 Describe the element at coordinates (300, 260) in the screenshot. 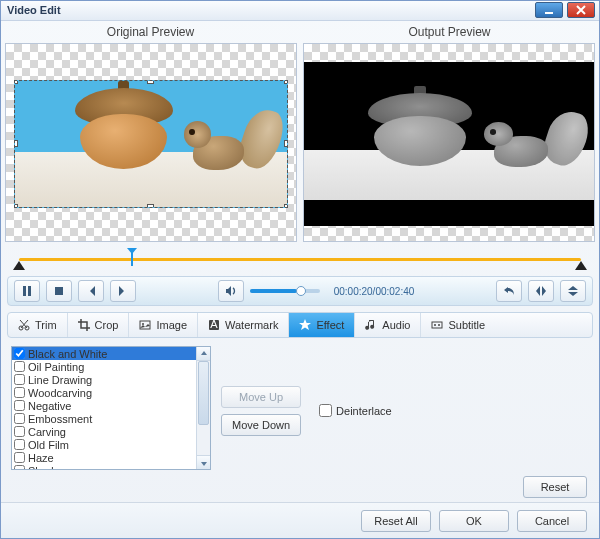

I see `timeline-track` at that location.